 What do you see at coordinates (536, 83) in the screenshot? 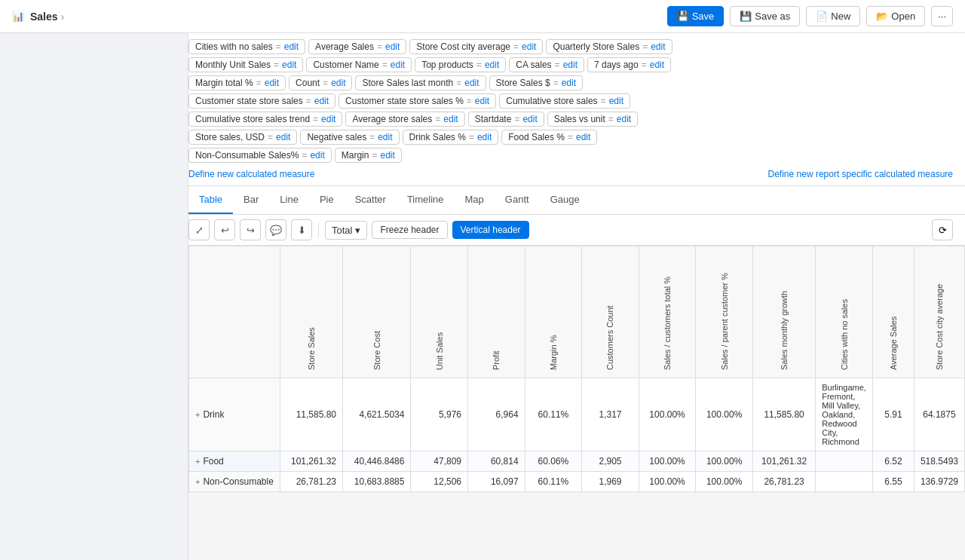
I see `measure-chip: Store Sales $ = edit` at bounding box center [536, 83].